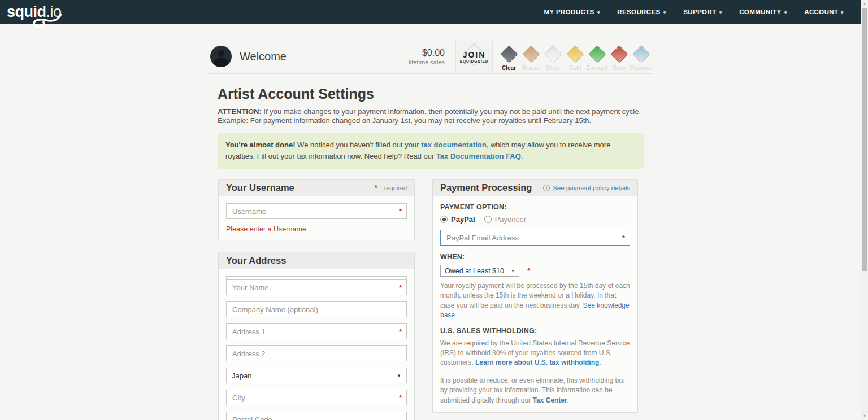 This screenshot has width=868, height=420. I want to click on nav-menu-item-label: COMMUNITY, so click(761, 12).